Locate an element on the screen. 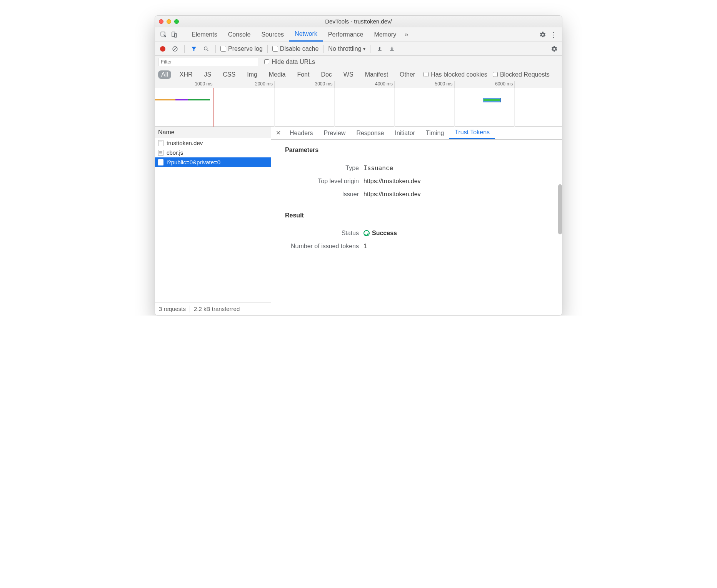 This screenshot has width=717, height=588. clear-button is located at coordinates (175, 49).